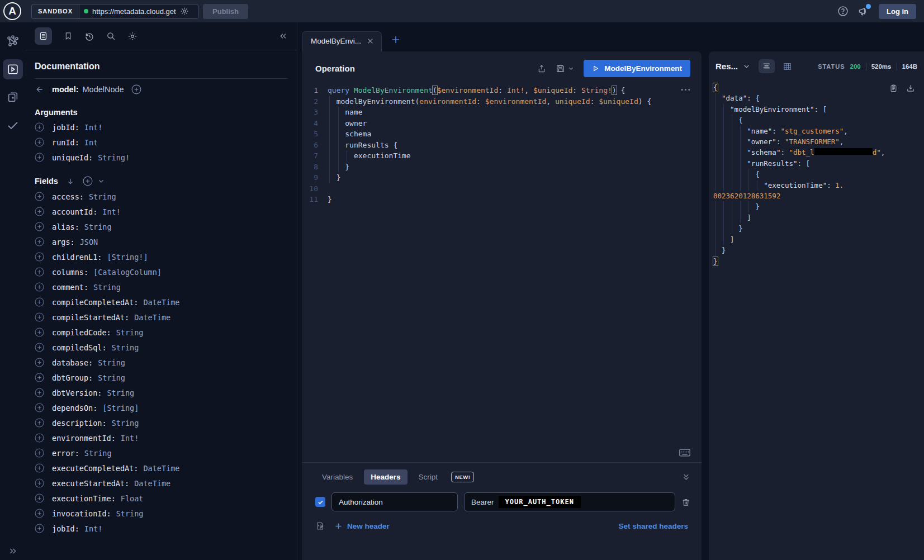 This screenshot has height=560, width=924. I want to click on collapse-bottom-panel-icon, so click(686, 477).